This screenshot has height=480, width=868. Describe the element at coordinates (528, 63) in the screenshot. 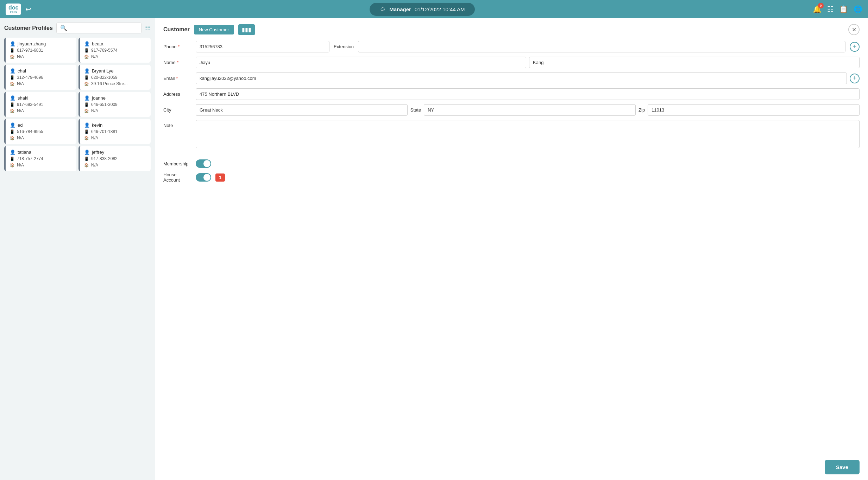

I see `name-group` at that location.